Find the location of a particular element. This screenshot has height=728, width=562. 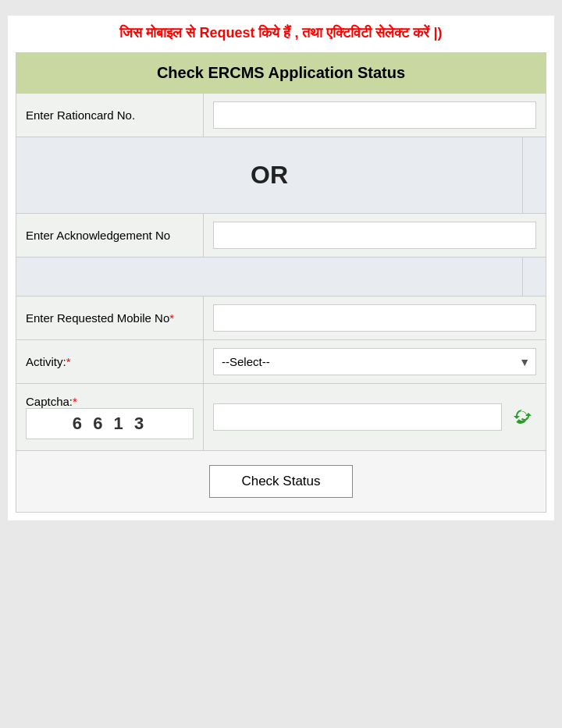

activity-row: Activity:* --Select-- New Ration Card Na… is located at coordinates (281, 362).